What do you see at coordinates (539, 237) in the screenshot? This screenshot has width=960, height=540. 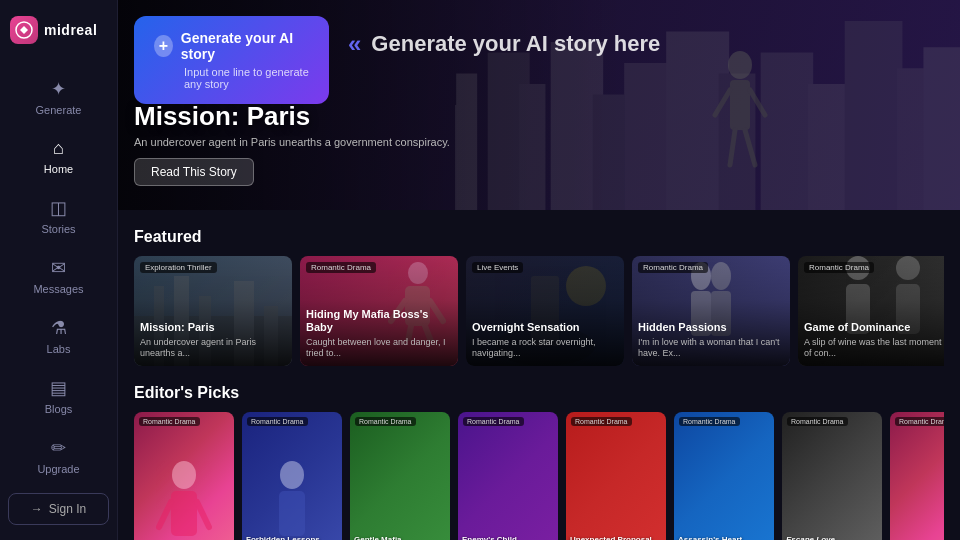 I see `featured-section-title: Featured` at bounding box center [539, 237].